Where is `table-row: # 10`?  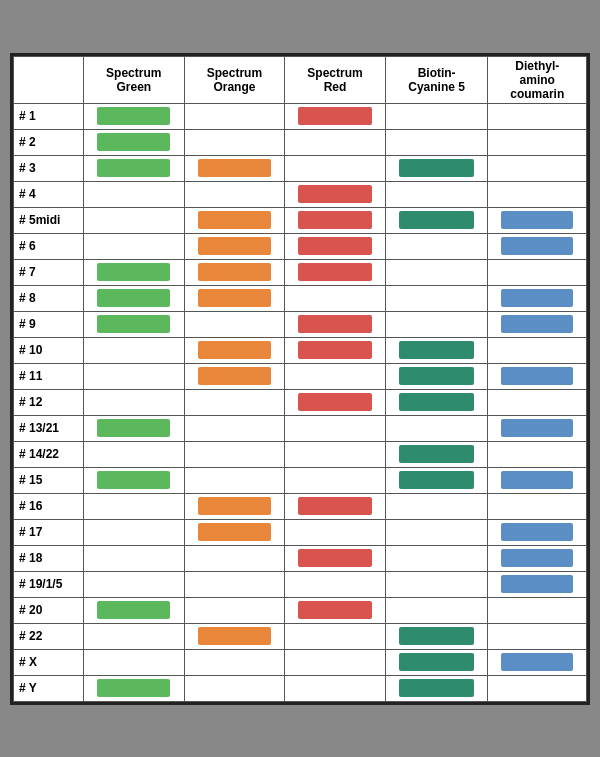
table-row: # 10 is located at coordinates (300, 350).